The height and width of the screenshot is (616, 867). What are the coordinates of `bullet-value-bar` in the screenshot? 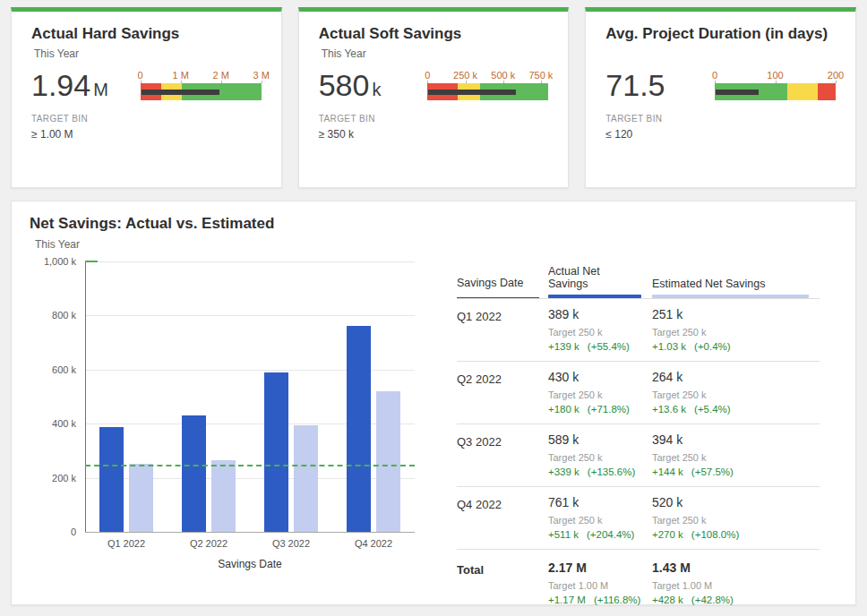 It's located at (472, 92).